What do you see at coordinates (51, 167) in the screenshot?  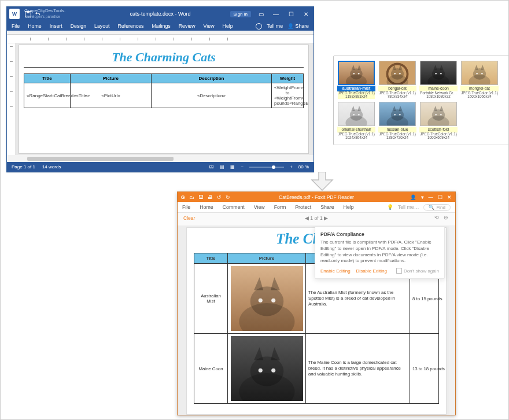 I see `status-words: 14 words` at bounding box center [51, 167].